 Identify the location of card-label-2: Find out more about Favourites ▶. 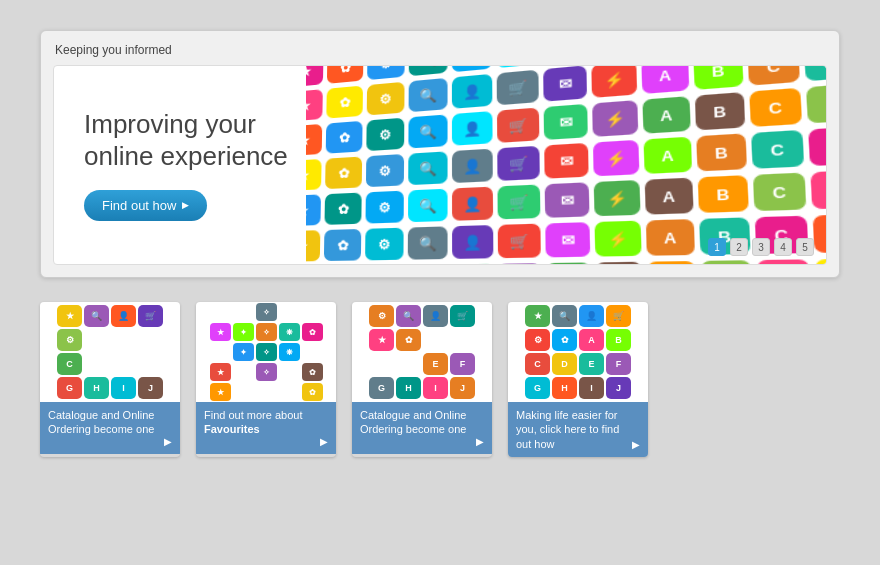
(266, 428).